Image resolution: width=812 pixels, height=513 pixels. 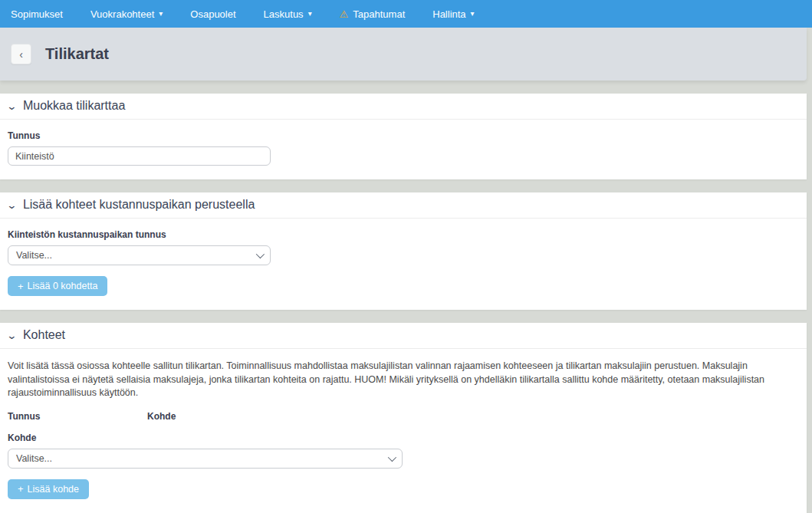 I want to click on nav-item-laskutus: Laskutus ▾, so click(x=294, y=14).